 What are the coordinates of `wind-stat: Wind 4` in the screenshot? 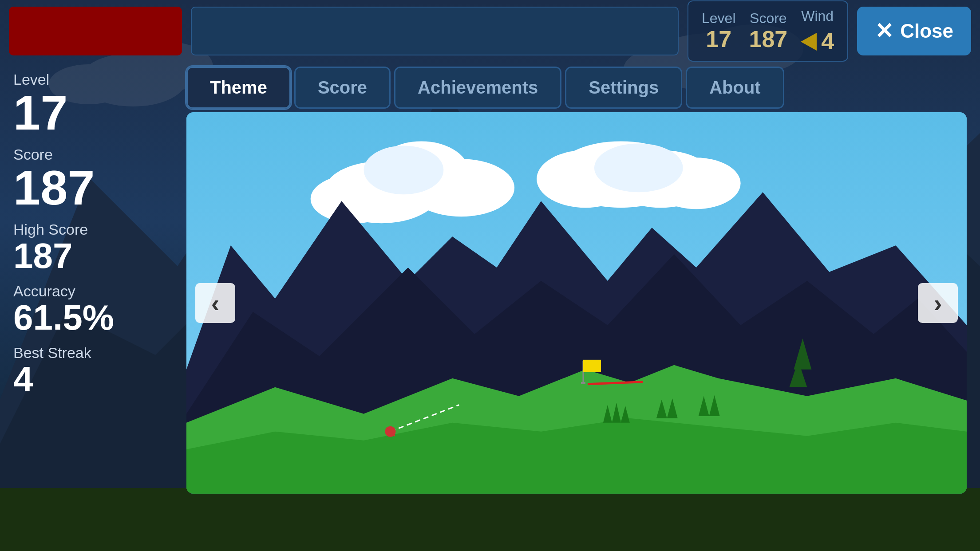 It's located at (818, 31).